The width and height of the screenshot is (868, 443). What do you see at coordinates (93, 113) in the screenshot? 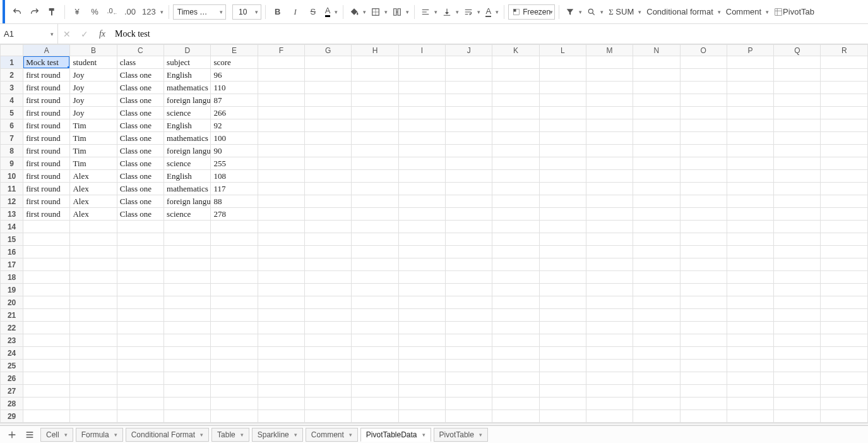
I see `cell: Joy` at bounding box center [93, 113].